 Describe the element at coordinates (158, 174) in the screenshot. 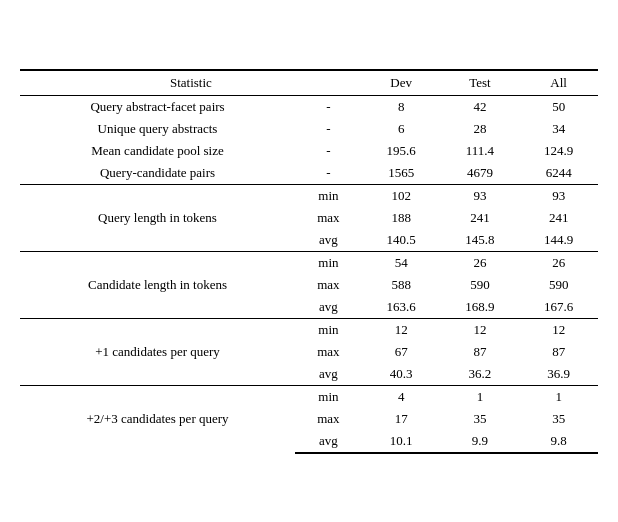

I see `row-label: Query-candidate pairs` at that location.